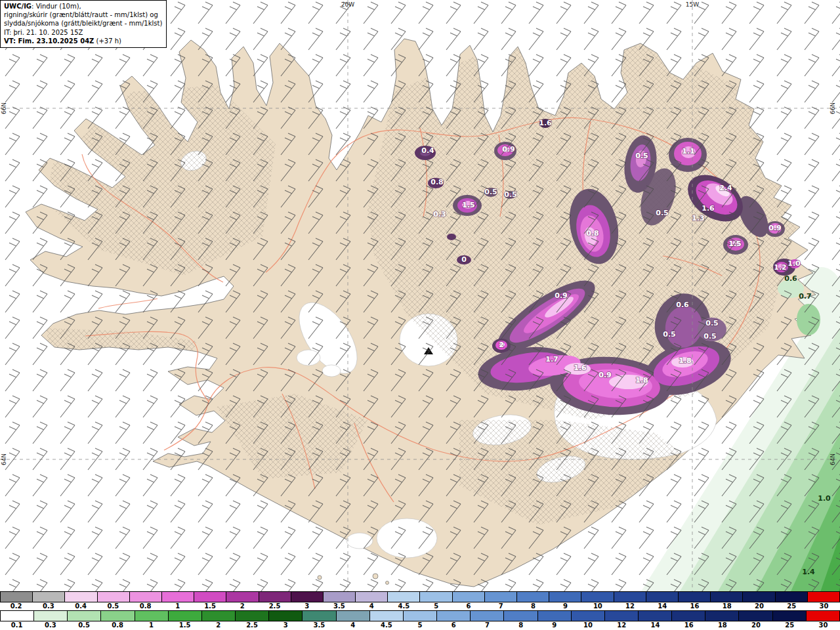  I want to click on precip-value-label: 1.0, so click(824, 499).